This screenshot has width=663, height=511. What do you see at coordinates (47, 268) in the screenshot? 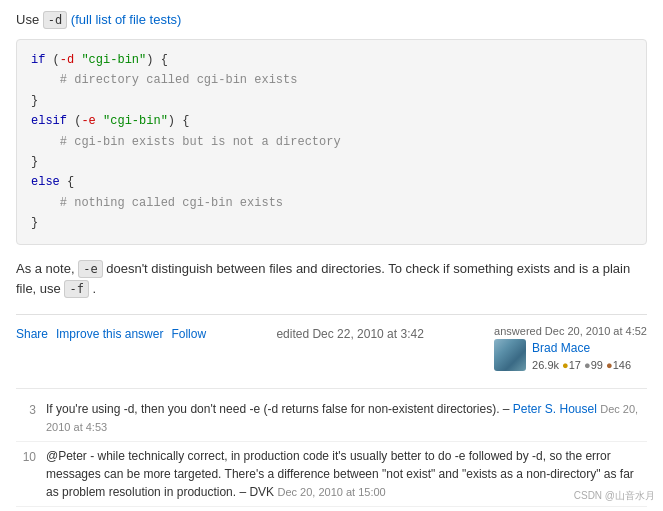
I see `note-text-before: As a note,` at bounding box center [47, 268].